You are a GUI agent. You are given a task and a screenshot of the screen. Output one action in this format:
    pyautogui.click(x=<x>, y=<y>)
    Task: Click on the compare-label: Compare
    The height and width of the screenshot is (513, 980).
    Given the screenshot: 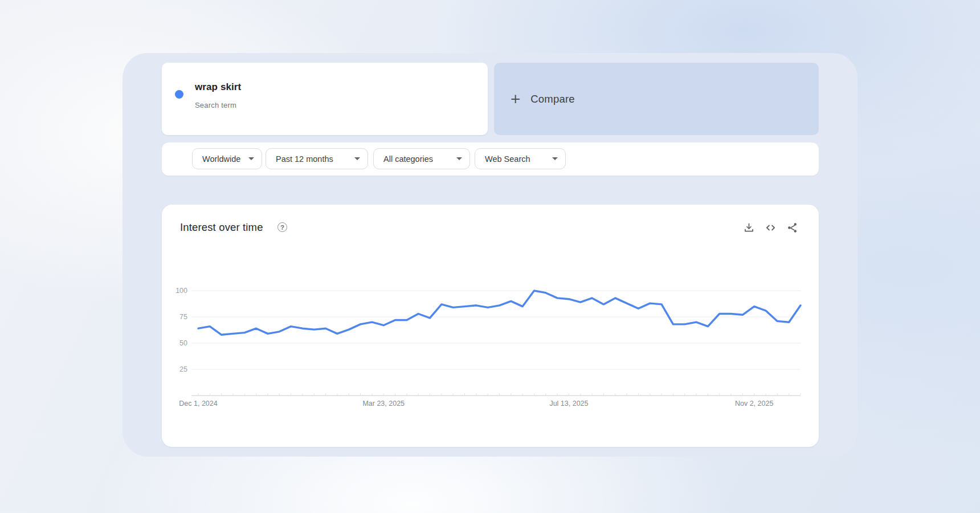 What is the action you would take?
    pyautogui.click(x=553, y=99)
    